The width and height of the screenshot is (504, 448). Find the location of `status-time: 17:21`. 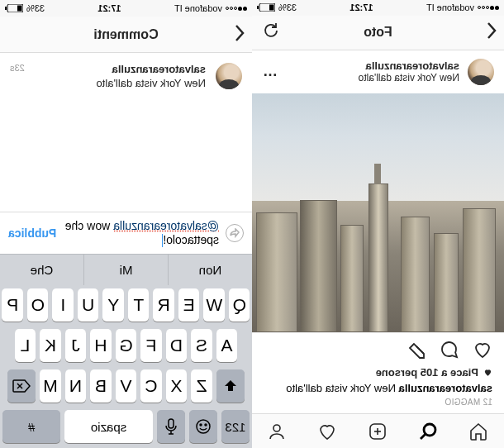

status-time: 17:21 is located at coordinates (109, 8).